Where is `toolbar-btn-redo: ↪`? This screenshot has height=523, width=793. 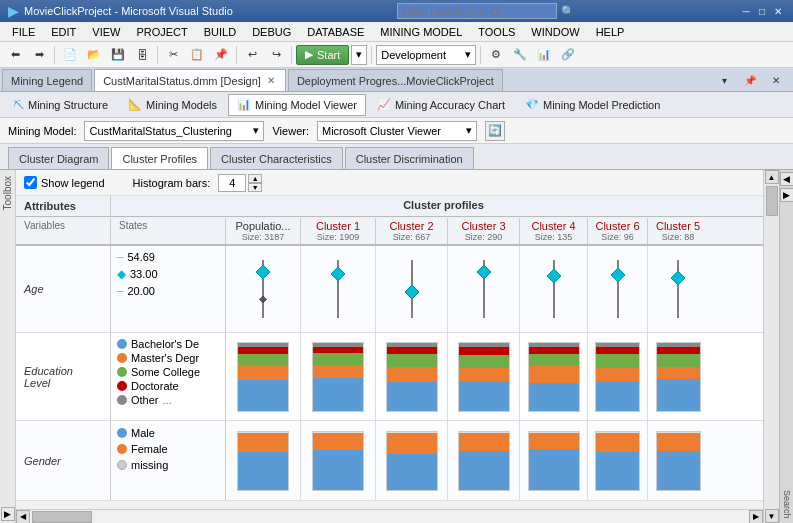
toolbar-btn-redo: ↪ is located at coordinates (276, 55).